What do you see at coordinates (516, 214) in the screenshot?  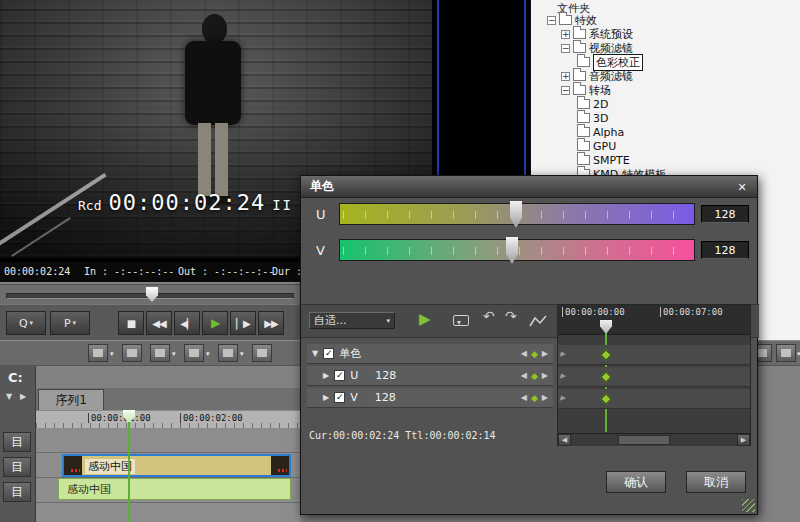 I see `u-slider-handle` at bounding box center [516, 214].